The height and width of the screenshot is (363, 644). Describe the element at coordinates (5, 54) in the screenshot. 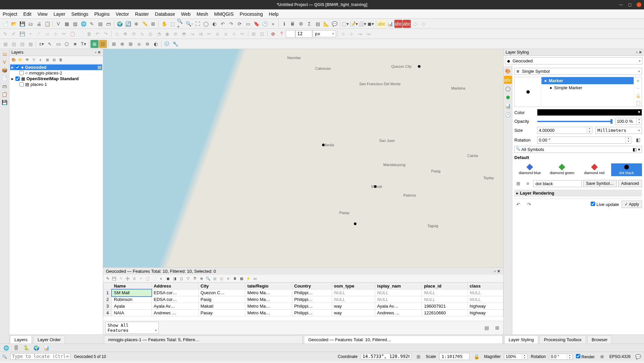

I see `data-source-icon: 🗂` at that location.